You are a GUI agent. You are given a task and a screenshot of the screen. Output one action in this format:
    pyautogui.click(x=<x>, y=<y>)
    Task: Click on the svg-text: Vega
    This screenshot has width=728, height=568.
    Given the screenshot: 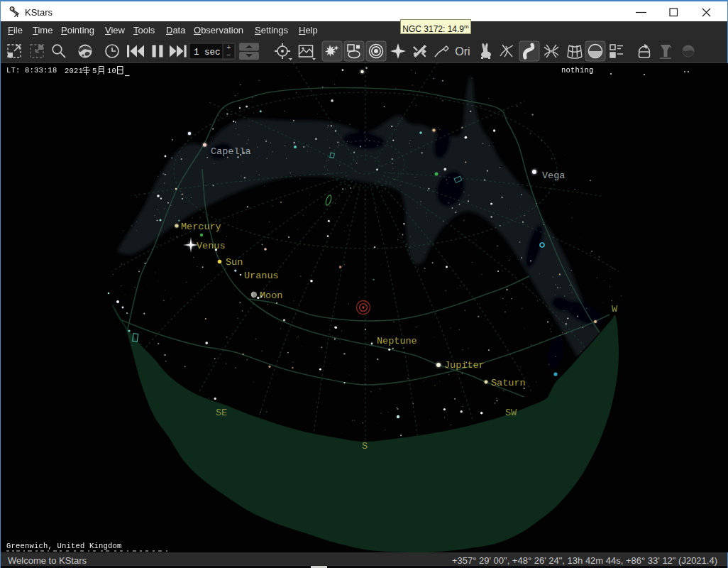 What is the action you would take?
    pyautogui.click(x=553, y=176)
    